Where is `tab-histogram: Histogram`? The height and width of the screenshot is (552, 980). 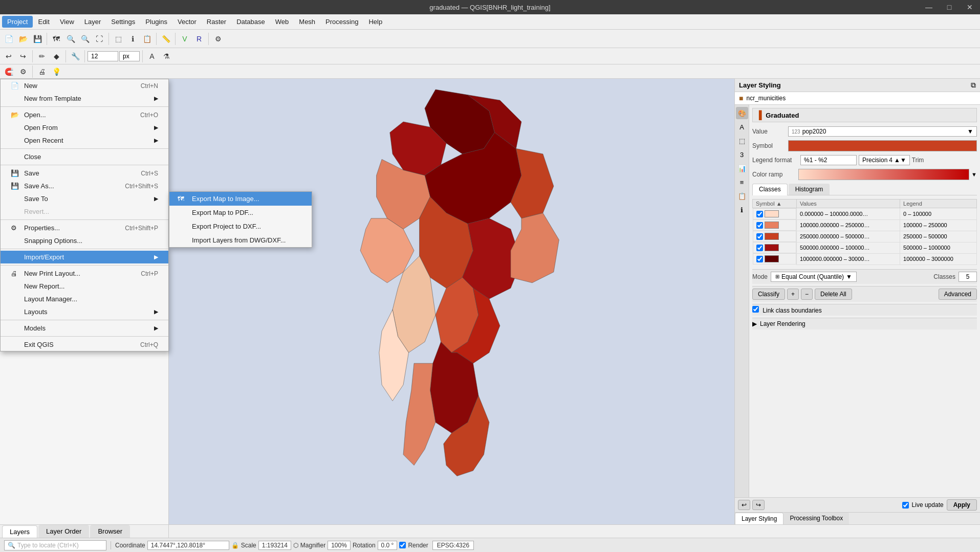
tab-histogram: Histogram is located at coordinates (810, 189).